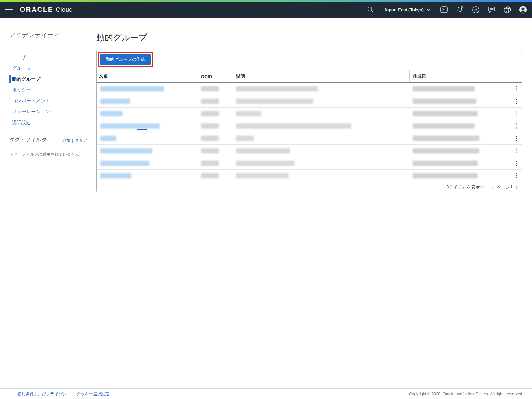 The height and width of the screenshot is (399, 532). What do you see at coordinates (31, 100) in the screenshot?
I see `sidebar-item-label: コンパートメント` at bounding box center [31, 100].